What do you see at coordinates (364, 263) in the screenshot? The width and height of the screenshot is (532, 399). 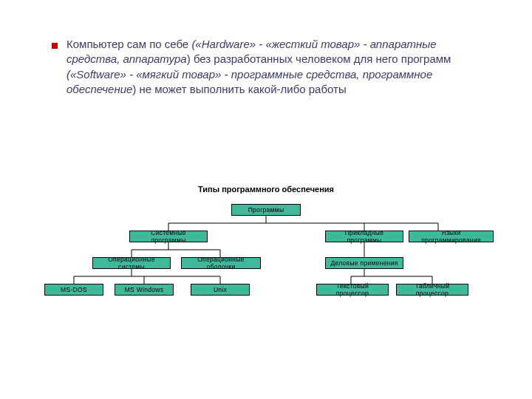 I see `node-business-applications: Деловые применения` at bounding box center [364, 263].